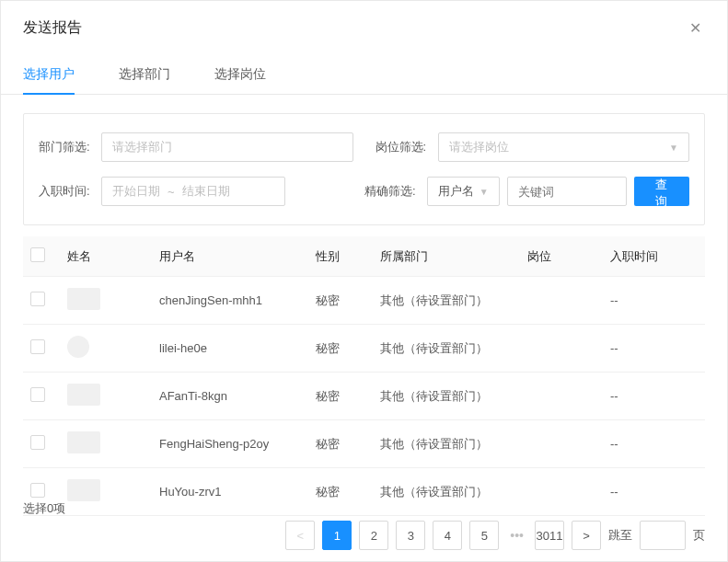  Describe the element at coordinates (364, 444) in the screenshot. I see `table-row: FengHaiSheng-p2oy秘密其他（待设置部门）--` at that location.